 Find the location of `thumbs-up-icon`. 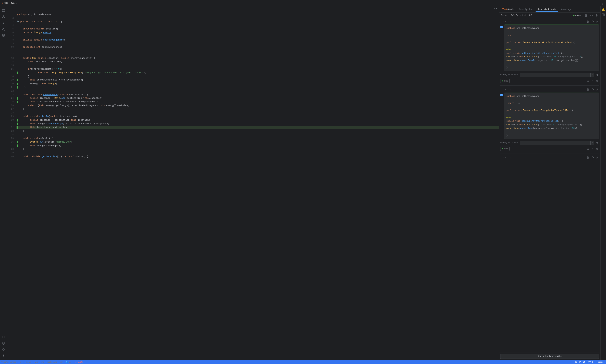

thumbs-up-icon is located at coordinates (593, 22).